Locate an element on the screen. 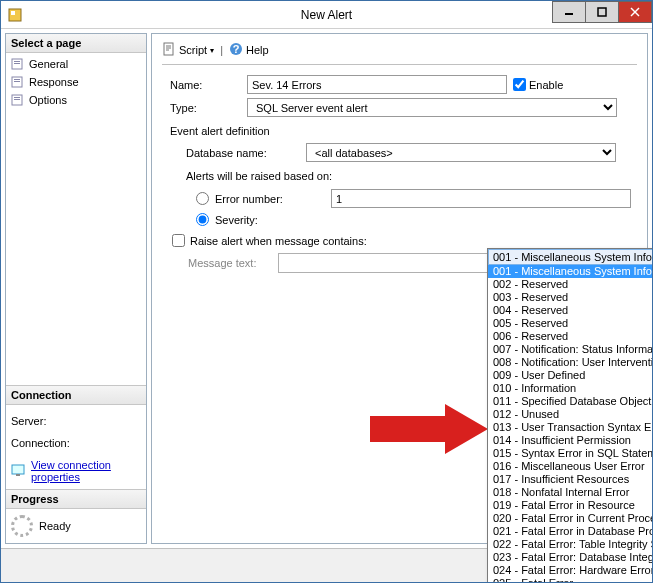 This screenshot has height=583, width=653. severity-option: 022 - Fatal Error: Table Integrity Suspe… is located at coordinates (570, 544).